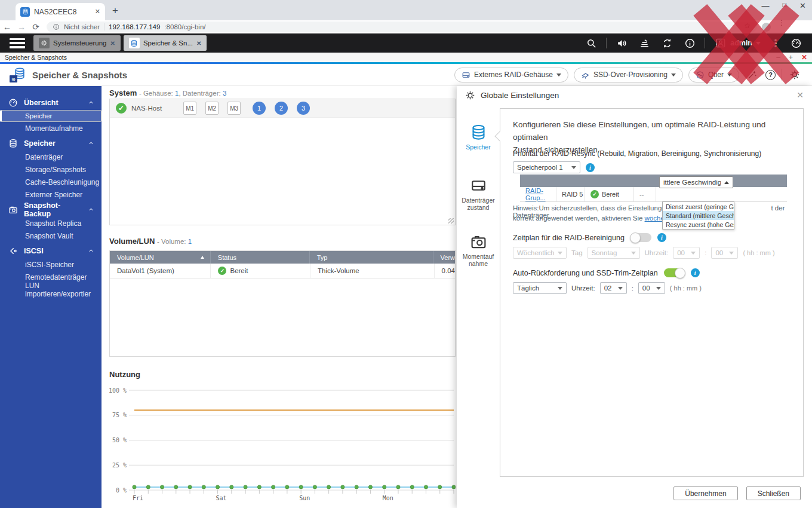  What do you see at coordinates (796, 43) in the screenshot?
I see `dashboard-icon` at bounding box center [796, 43].